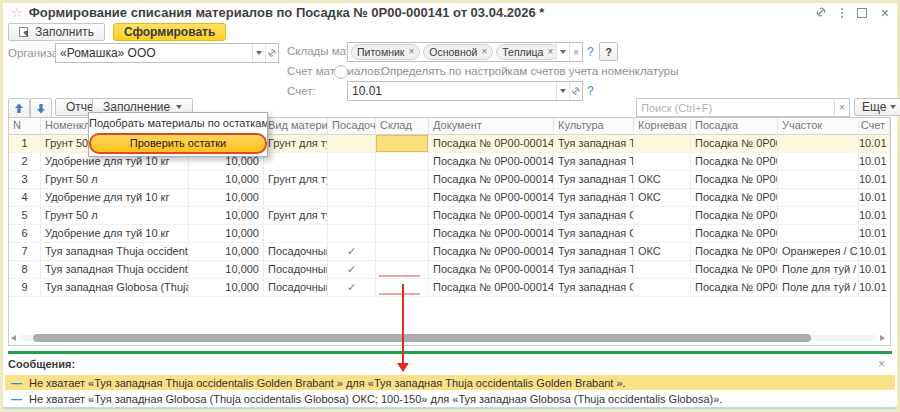 This screenshot has height=412, width=900. I want to click on table-row: 3Грунт 50 л10,000Грунт для туйПосадка № …, so click(450, 180).